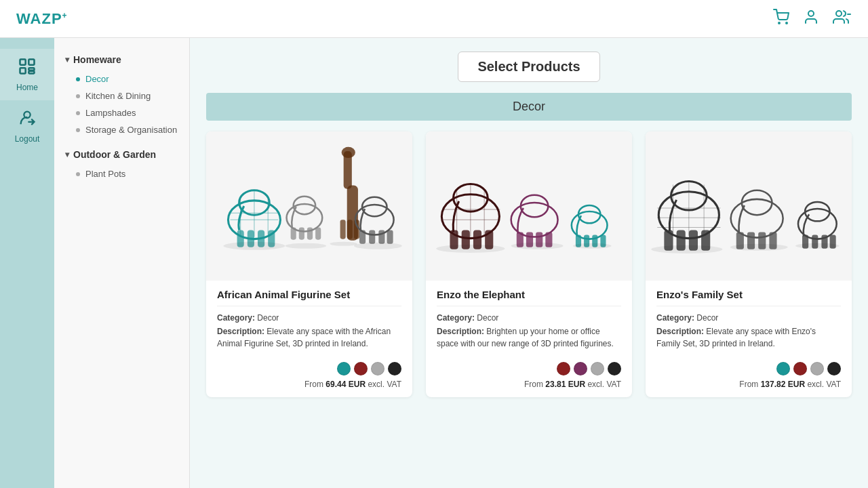  I want to click on cat-decor-label: Decor, so click(98, 79).